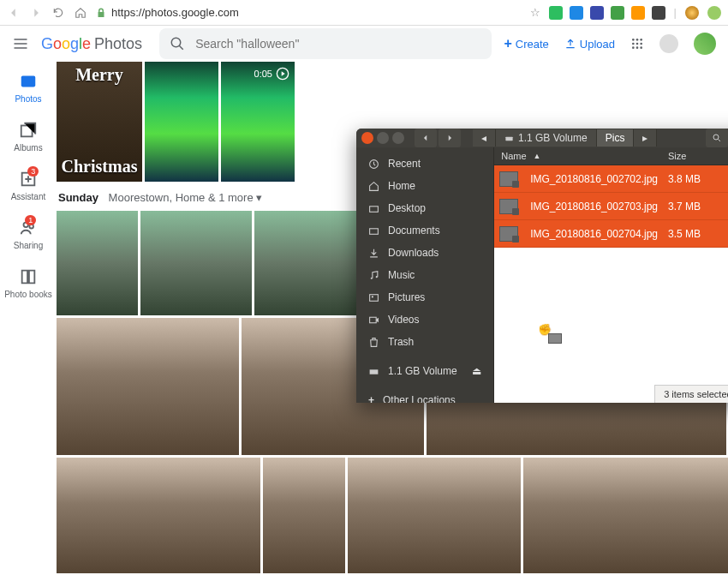  What do you see at coordinates (367, 138) in the screenshot?
I see `window-close-button` at bounding box center [367, 138].